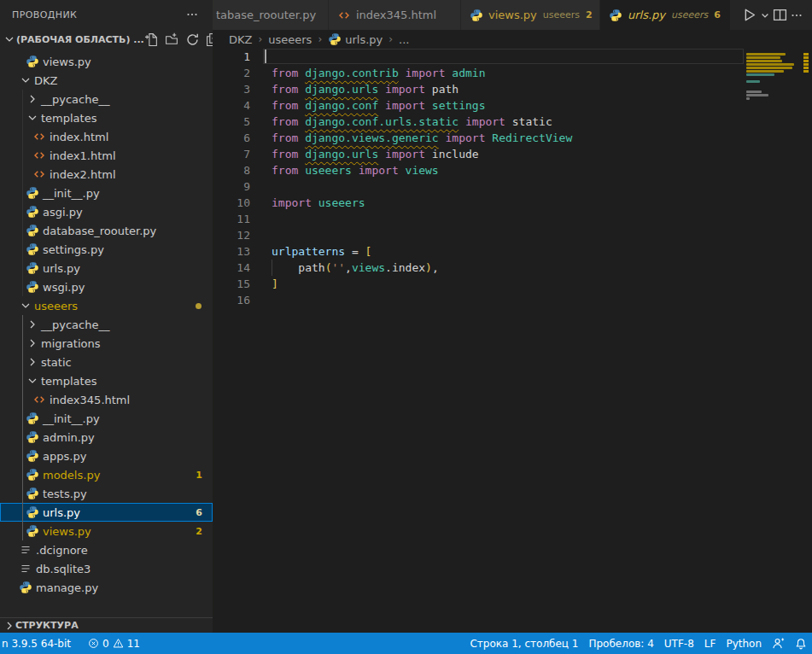 This screenshot has width=812, height=654. Describe the element at coordinates (750, 15) in the screenshot. I see `run-icon` at that location.